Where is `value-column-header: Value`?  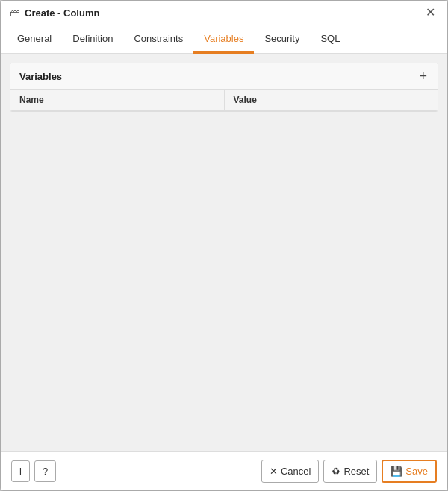
value-column-header: Value is located at coordinates (331, 100).